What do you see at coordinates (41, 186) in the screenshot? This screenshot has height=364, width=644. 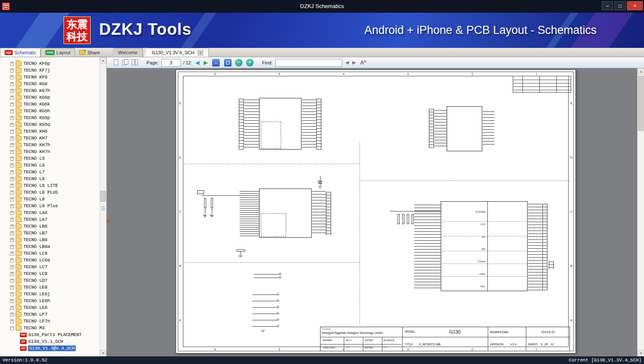 I see `folder-label: TECNO L8 LITE` at bounding box center [41, 186].